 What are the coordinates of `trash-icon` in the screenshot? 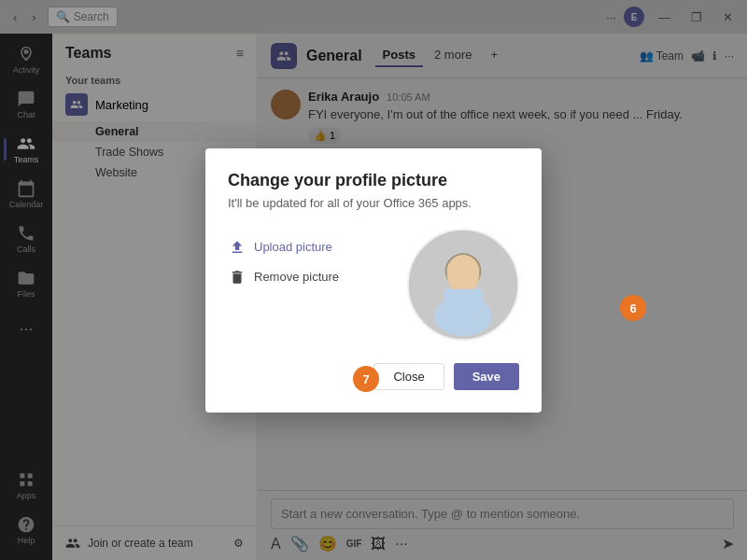 It's located at (237, 277).